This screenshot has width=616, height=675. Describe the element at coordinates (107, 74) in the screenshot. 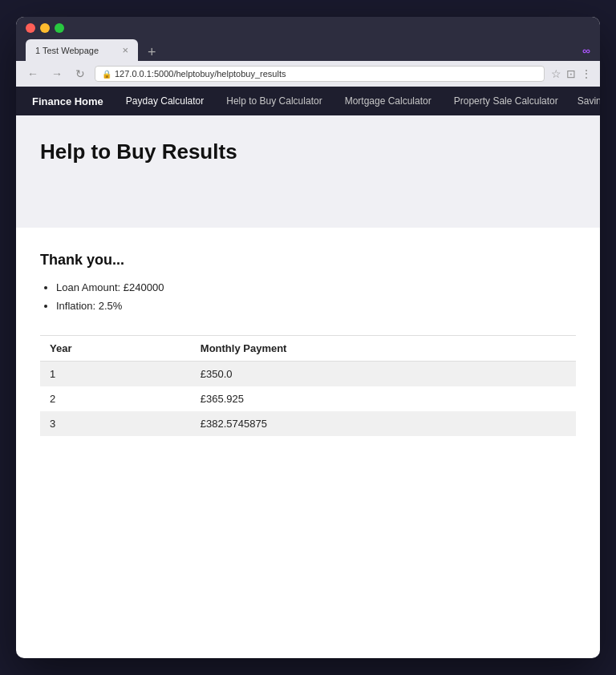

I see `lock-icon: 🔒` at that location.